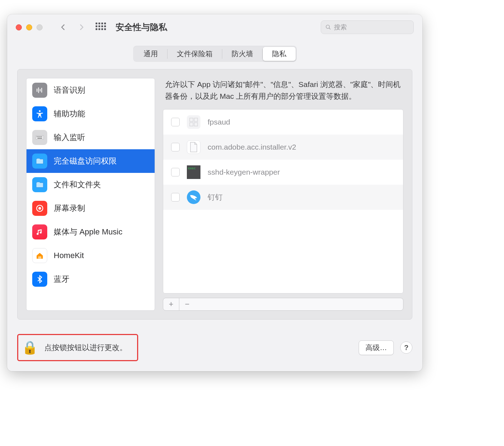 This screenshot has height=446, width=504. Describe the element at coordinates (194, 122) in the screenshot. I see `generic-app-icon` at that location.